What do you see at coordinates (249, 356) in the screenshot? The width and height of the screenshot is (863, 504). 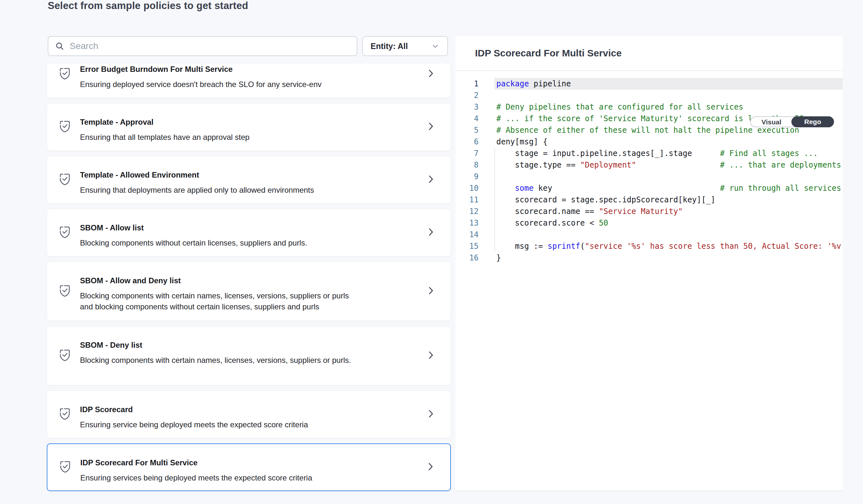 I see `policy-card: SBOM - Deny listBlocking components with…` at bounding box center [249, 356].